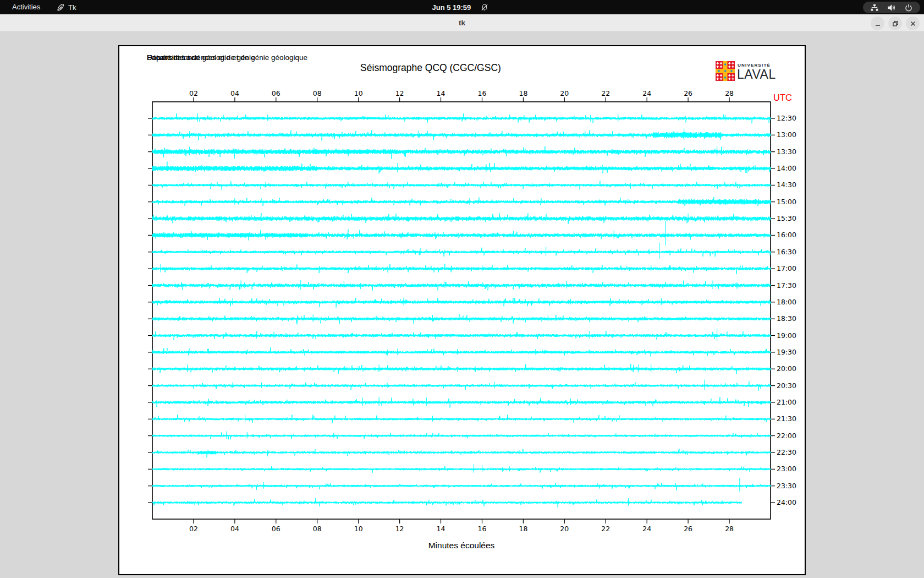  What do you see at coordinates (400, 528) in the screenshot?
I see `x-tick-label-bottom: 12` at bounding box center [400, 528].